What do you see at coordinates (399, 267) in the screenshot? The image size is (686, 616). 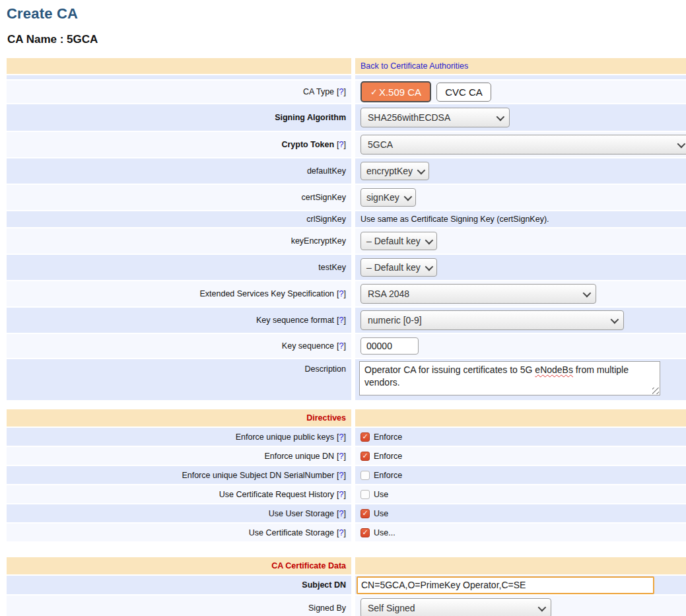 I see `test-key-select: – Default key` at bounding box center [399, 267].